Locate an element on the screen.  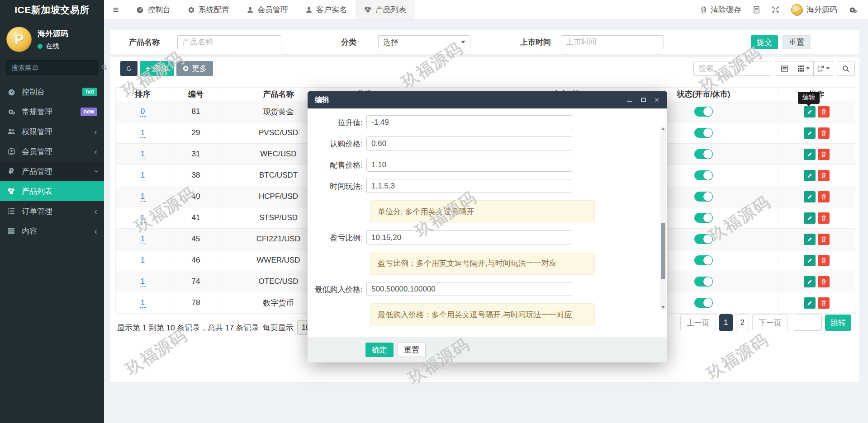
maximize-button is located at coordinates (643, 100).